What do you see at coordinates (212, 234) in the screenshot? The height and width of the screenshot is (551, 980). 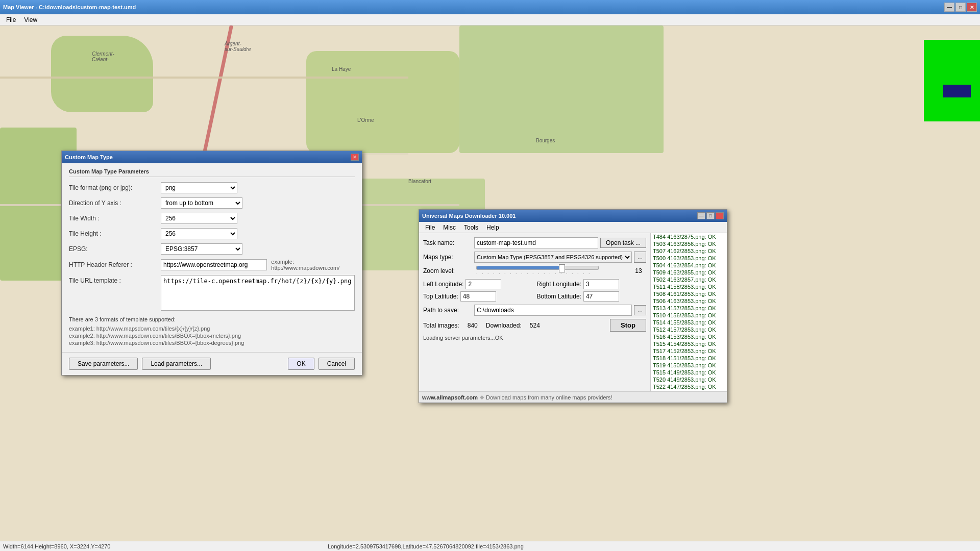 I see `tile-height-row: Tile Height : 256 512` at bounding box center [212, 234].